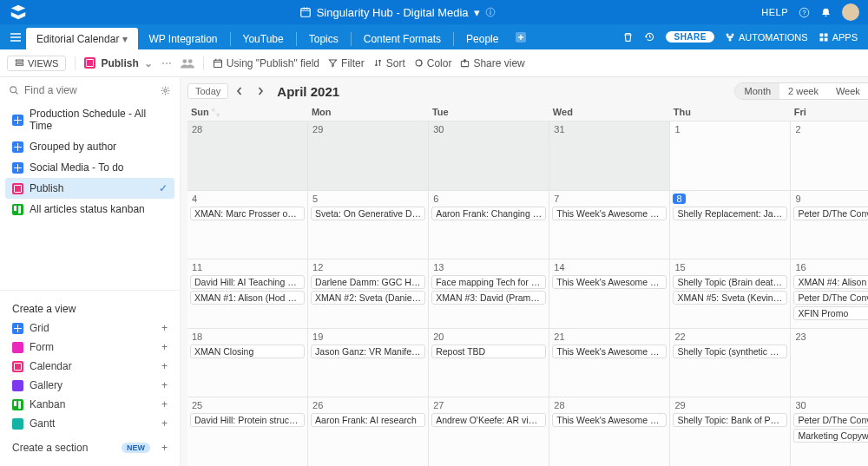  I want to click on calendar-event: Shelly Topic: Bank of Ph…, so click(730, 420).